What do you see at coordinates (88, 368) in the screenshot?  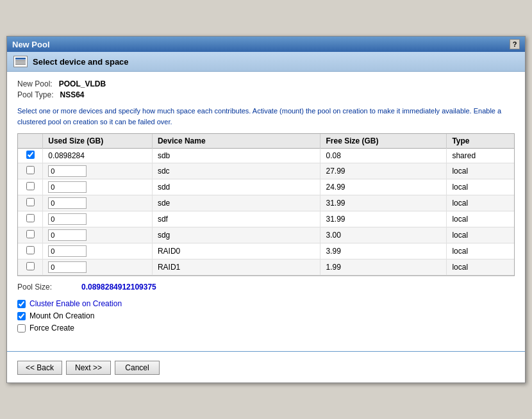 I see `next-button: Next >>` at bounding box center [88, 368].